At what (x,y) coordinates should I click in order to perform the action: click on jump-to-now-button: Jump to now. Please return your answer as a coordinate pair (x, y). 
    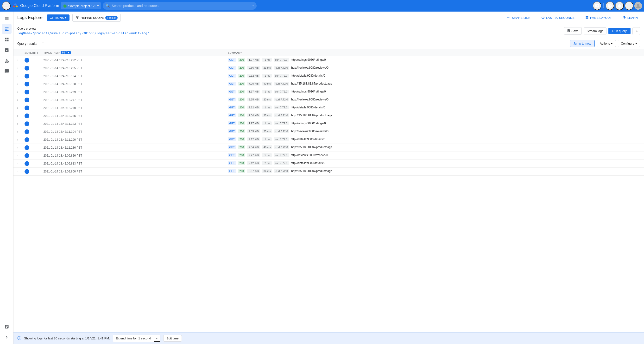
    Looking at the image, I should click on (582, 44).